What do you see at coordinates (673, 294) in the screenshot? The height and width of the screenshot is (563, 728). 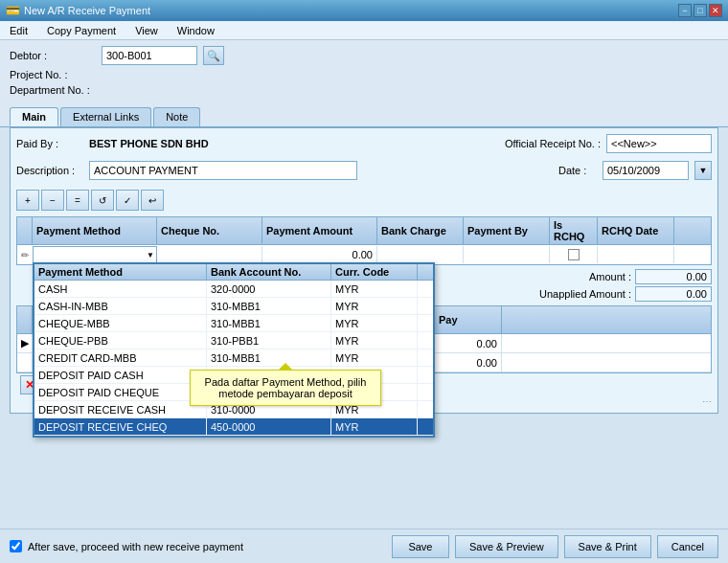 I see `unapplied-amount-input` at bounding box center [673, 294].